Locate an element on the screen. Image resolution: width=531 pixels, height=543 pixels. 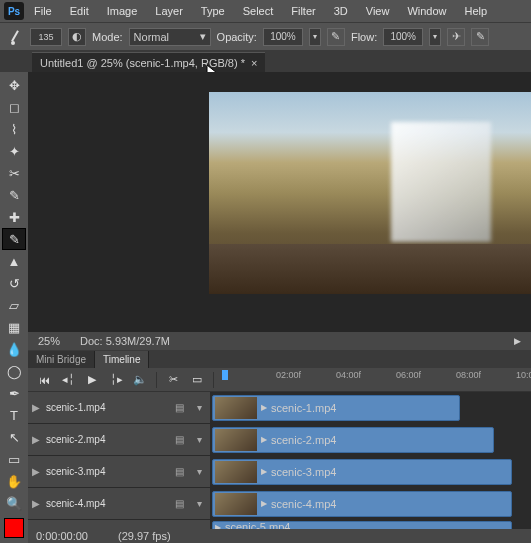
flow-dropdown-icon: ▾ is located at coordinates (435, 37).